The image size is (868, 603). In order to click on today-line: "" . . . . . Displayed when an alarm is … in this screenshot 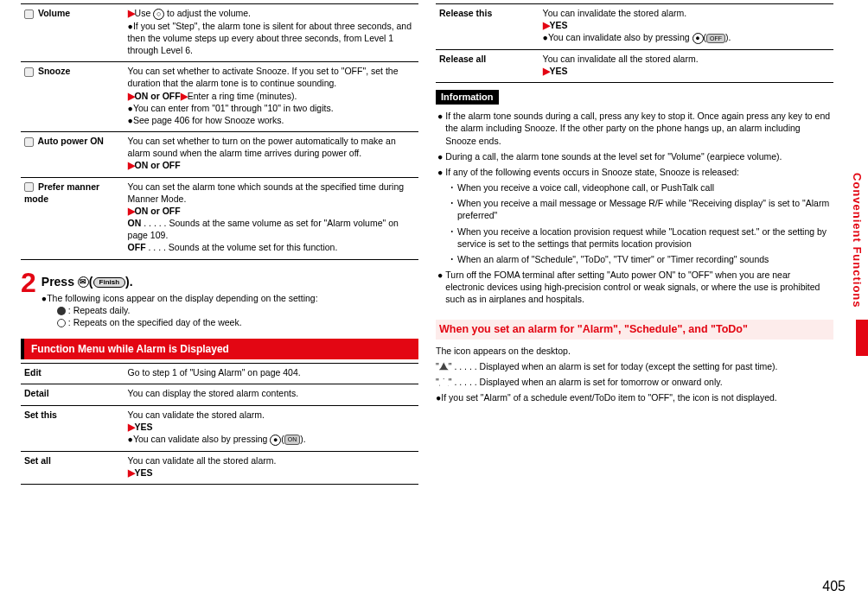, I will do `click(635, 366)`.